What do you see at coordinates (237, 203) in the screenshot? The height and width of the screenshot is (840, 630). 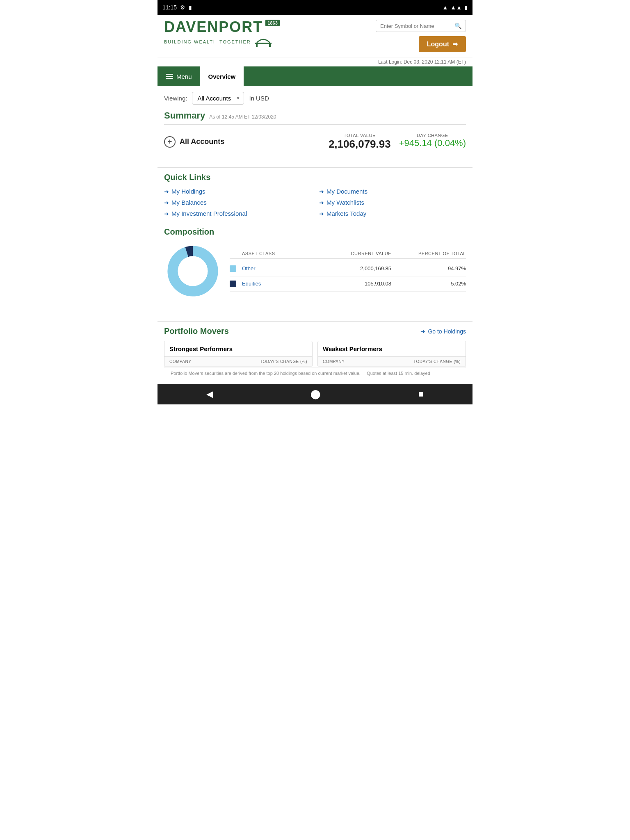 I see `quick-link-balances: ➜ My Balances` at bounding box center [237, 203].